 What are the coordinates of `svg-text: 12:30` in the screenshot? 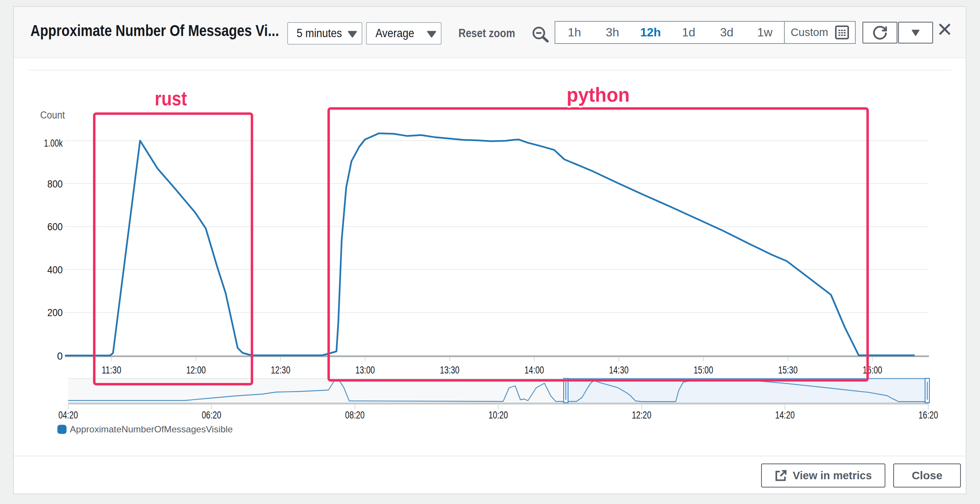 It's located at (281, 370).